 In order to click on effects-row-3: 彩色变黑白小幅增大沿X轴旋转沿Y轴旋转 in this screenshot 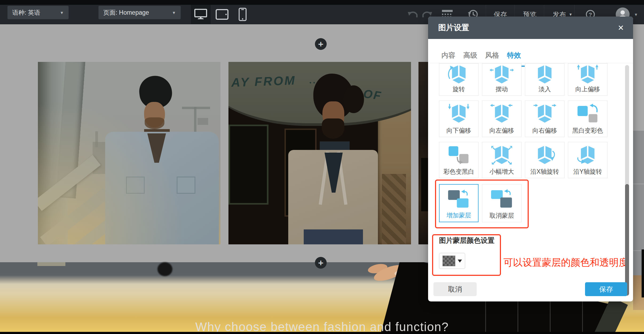, I will do `click(523, 160)`.